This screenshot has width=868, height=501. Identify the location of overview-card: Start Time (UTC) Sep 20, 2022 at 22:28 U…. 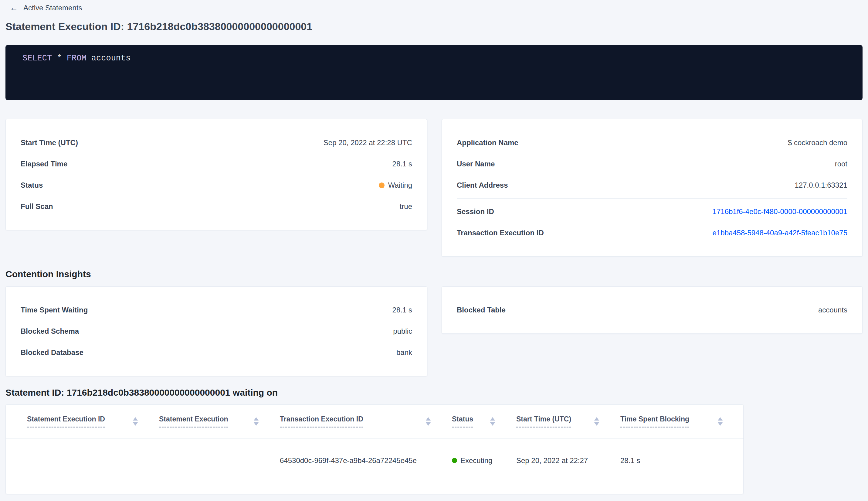
(217, 175).